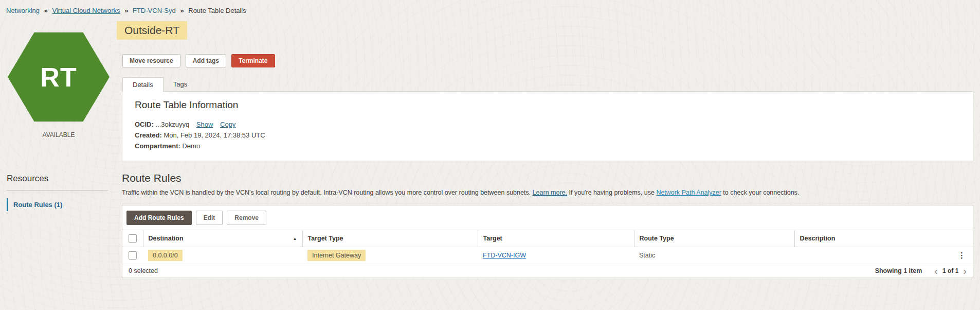 Image resolution: width=980 pixels, height=310 pixels. I want to click on description-cell: ⋮, so click(883, 255).